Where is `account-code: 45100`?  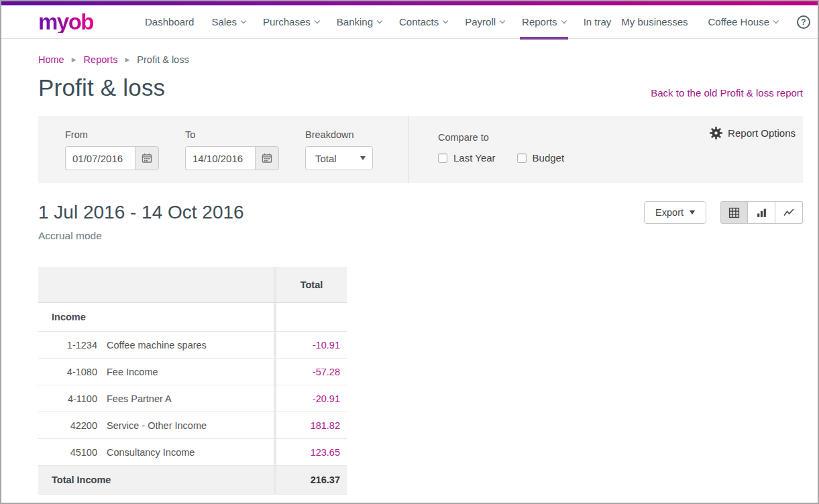
account-code: 45100 is located at coordinates (68, 452).